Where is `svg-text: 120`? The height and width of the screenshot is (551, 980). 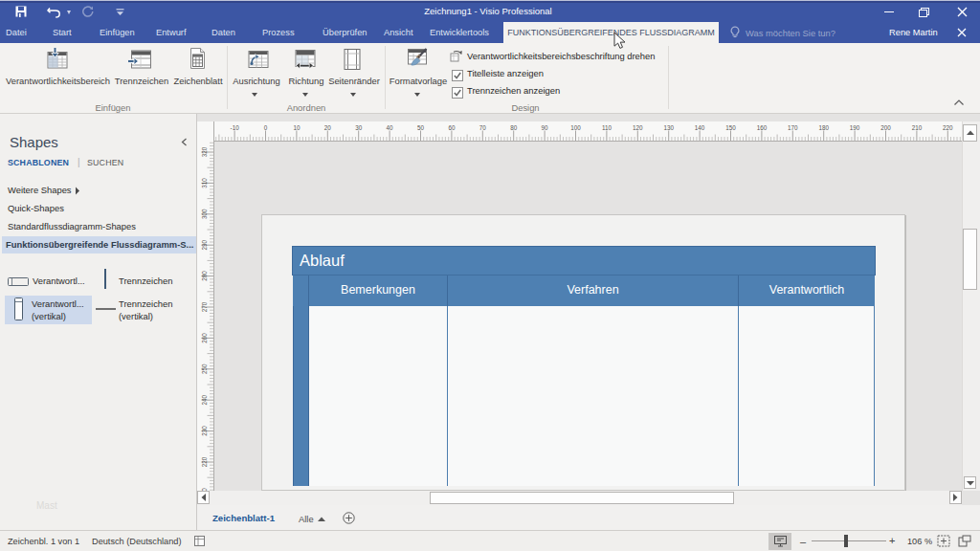 svg-text: 120 is located at coordinates (637, 128).